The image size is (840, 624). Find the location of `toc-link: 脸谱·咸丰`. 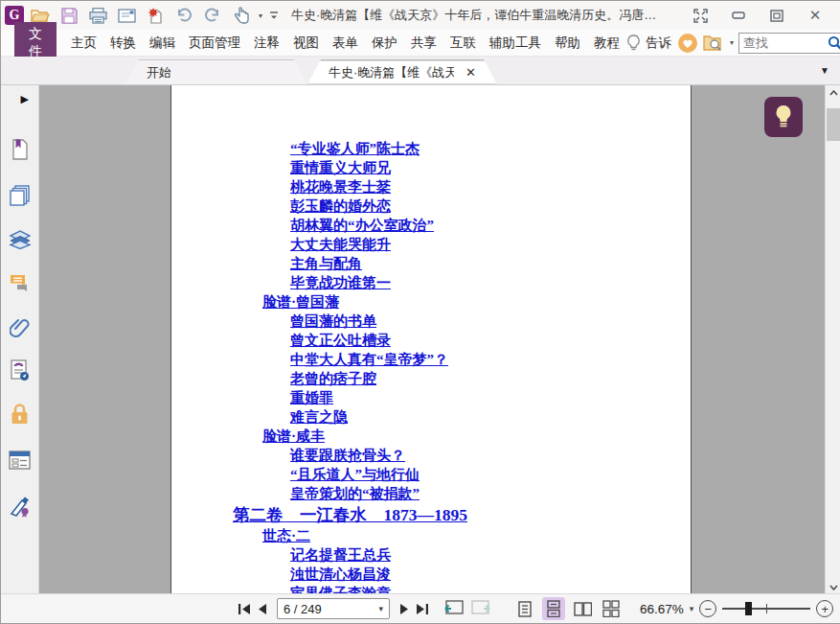

toc-link: 脸谱·咸丰 is located at coordinates (431, 436).